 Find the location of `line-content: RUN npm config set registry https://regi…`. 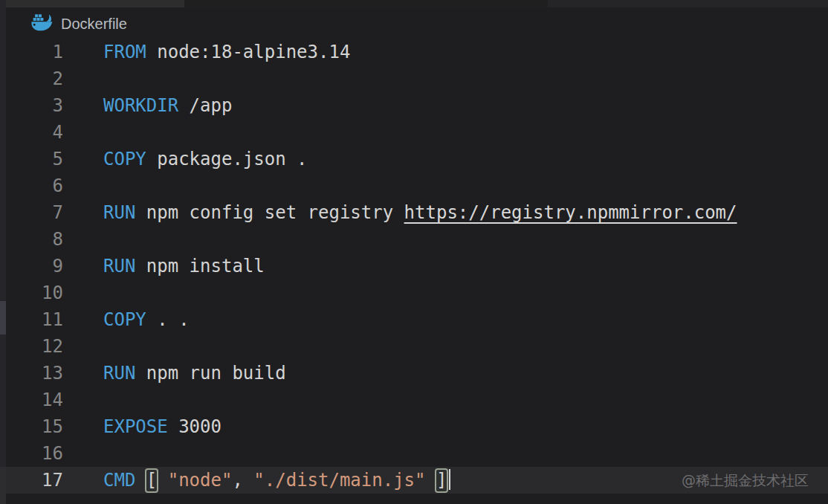

line-content: RUN npm config set registry https://regi… is located at coordinates (421, 213).